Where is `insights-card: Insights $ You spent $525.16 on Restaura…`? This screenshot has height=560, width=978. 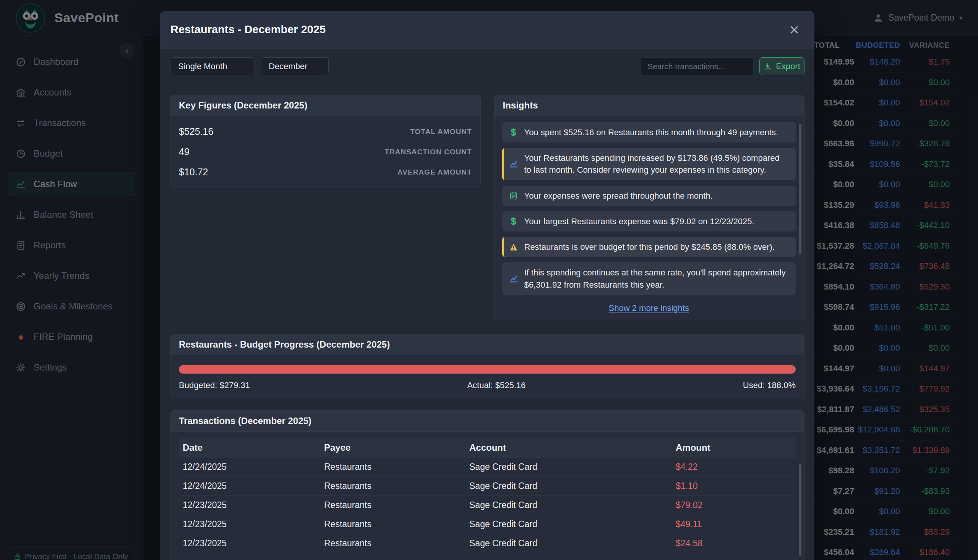 insights-card: Insights $ You spent $525.16 on Restaura… is located at coordinates (649, 208).